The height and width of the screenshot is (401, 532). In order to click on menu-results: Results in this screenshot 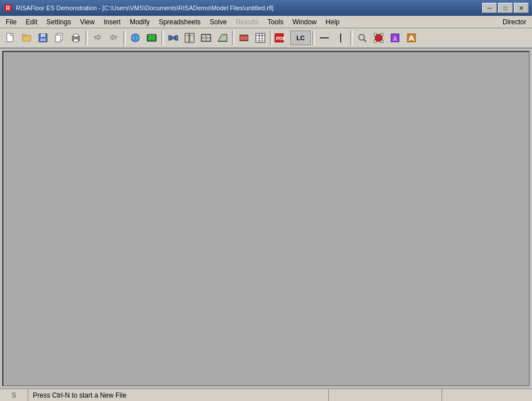, I will do `click(247, 21)`.